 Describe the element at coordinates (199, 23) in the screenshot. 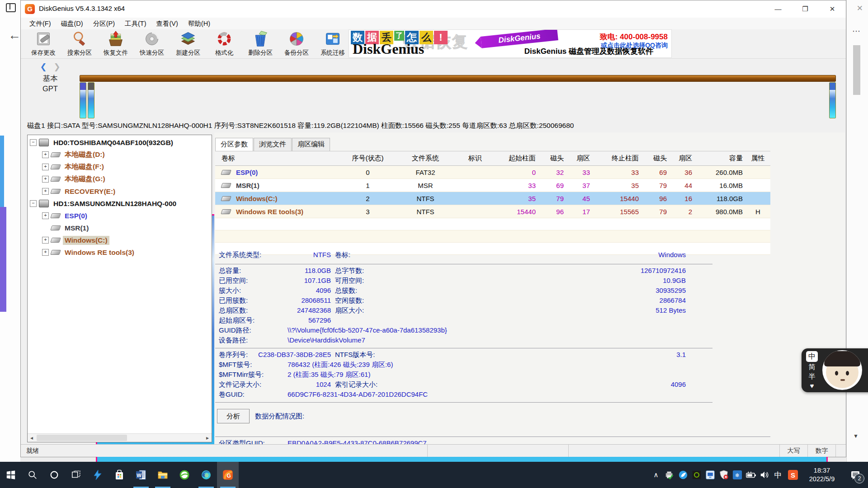

I see `menu-help: 帮助(H)` at that location.